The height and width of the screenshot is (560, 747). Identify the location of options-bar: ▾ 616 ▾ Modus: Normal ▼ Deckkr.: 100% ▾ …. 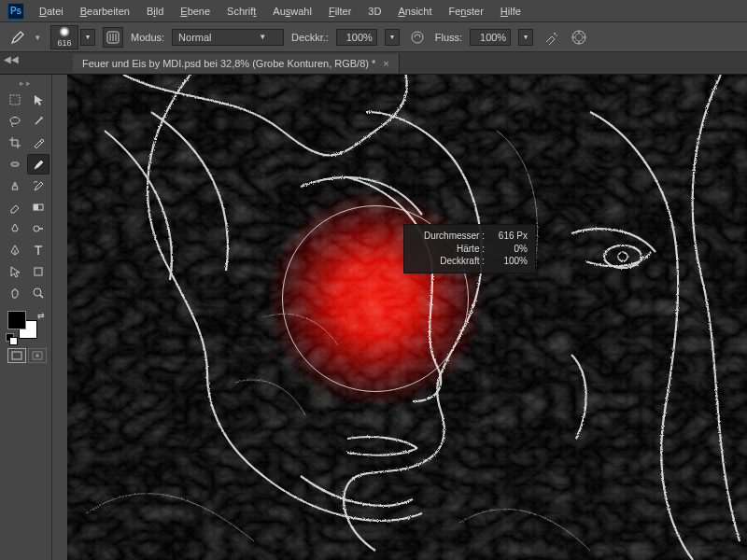
(374, 37).